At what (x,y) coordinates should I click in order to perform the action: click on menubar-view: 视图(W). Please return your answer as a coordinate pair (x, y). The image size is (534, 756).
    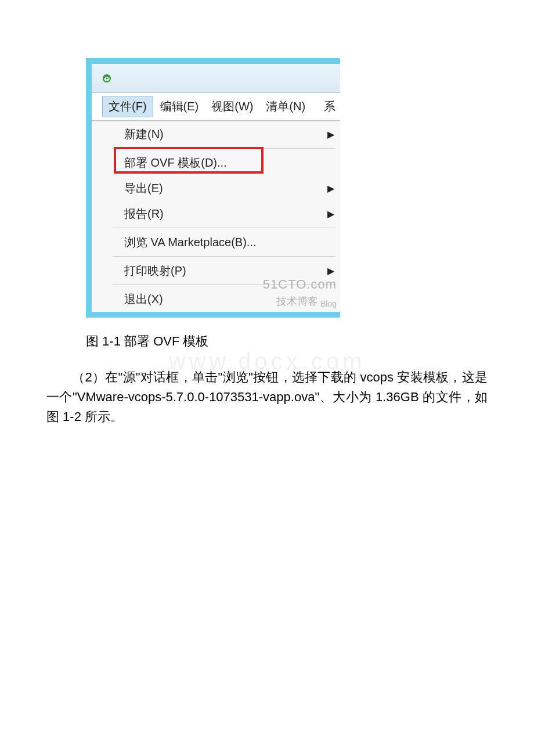
    Looking at the image, I should click on (232, 107).